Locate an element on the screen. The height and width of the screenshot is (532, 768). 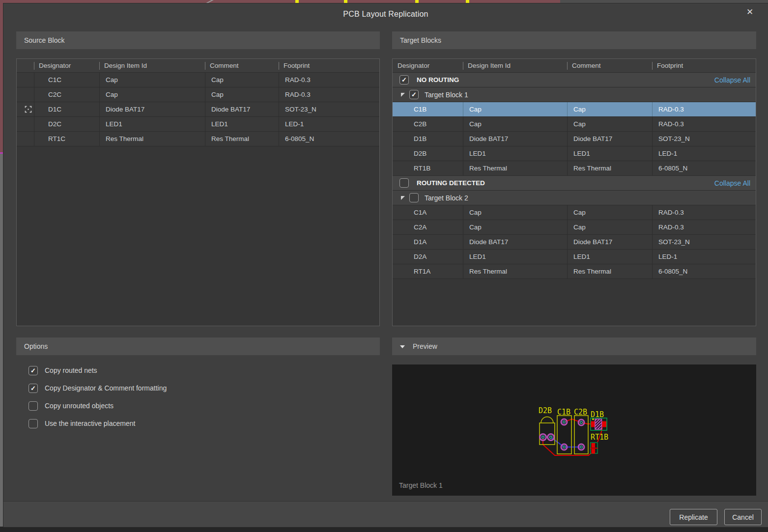
pcb-label-d2b: D2B is located at coordinates (545, 411).